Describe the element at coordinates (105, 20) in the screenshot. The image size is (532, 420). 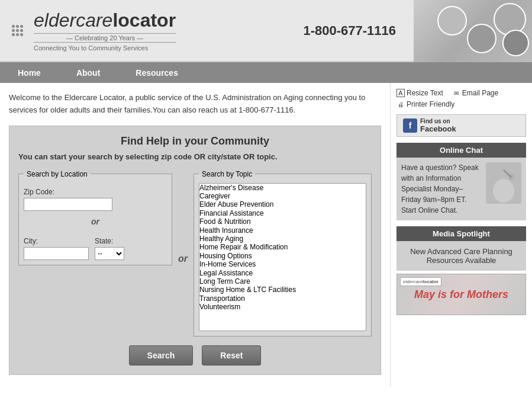
I see `logo-title: eldercarelocator` at that location.